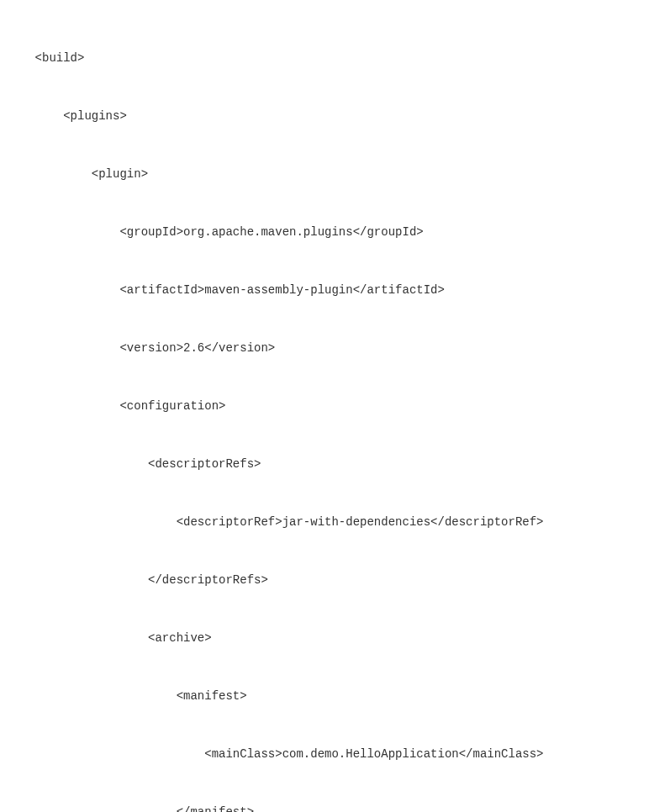 This screenshot has width=670, height=812. I want to click on code-line: <build>, so click(335, 59).